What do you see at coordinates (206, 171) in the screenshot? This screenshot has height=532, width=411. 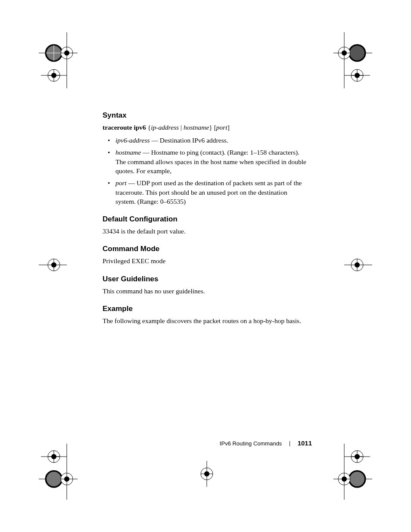 I see `parameter-list: ipv6-address — Destination IPv6 address.…` at bounding box center [206, 171].